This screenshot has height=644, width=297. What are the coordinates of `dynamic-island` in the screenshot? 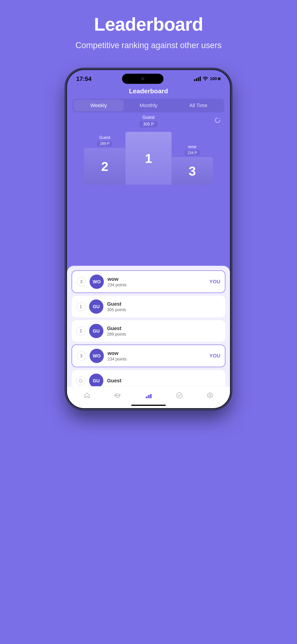 It's located at (143, 79).